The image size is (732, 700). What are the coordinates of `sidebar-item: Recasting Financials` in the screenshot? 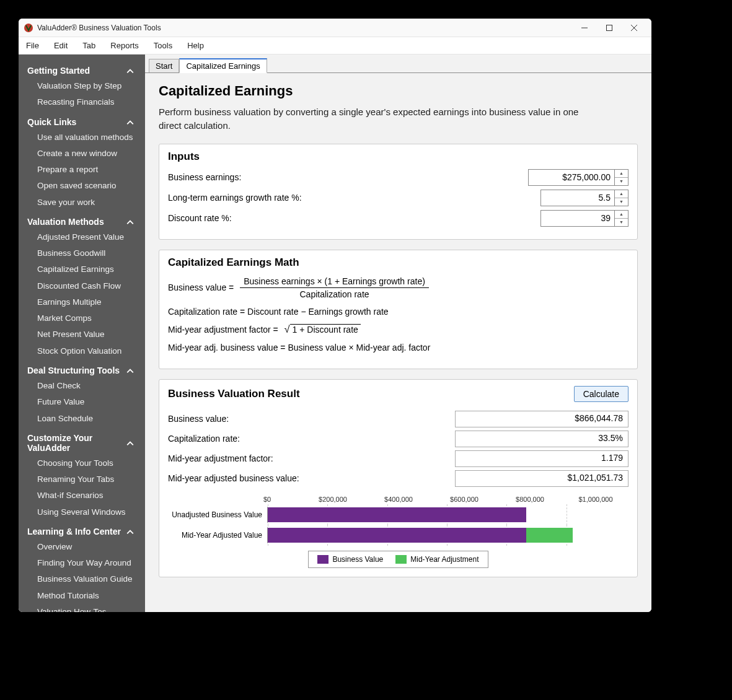 It's located at (82, 102).